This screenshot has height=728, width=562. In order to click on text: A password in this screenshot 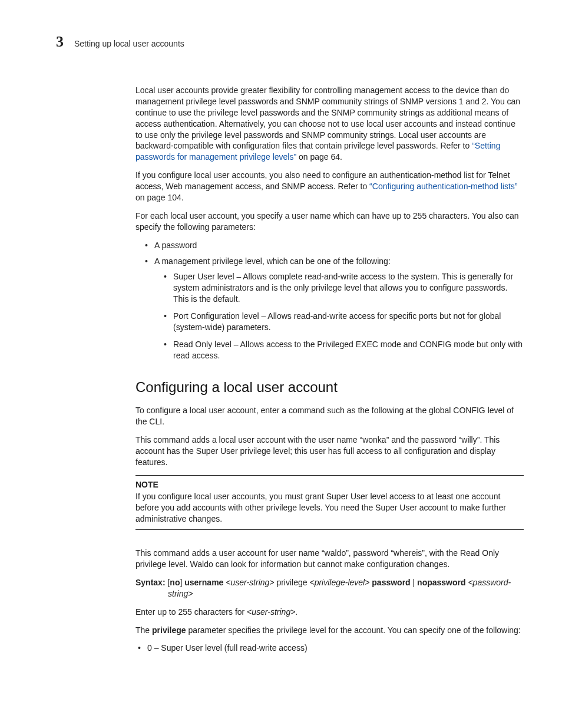, I will do `click(176, 245)`.